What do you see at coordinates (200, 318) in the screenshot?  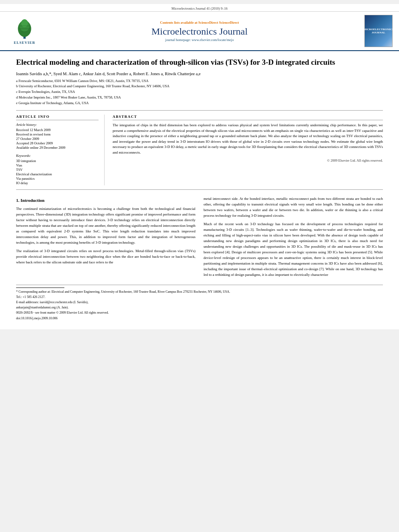 I see `doi: doi:10.1016/j.mejo.2009.10.006` at bounding box center [200, 318].